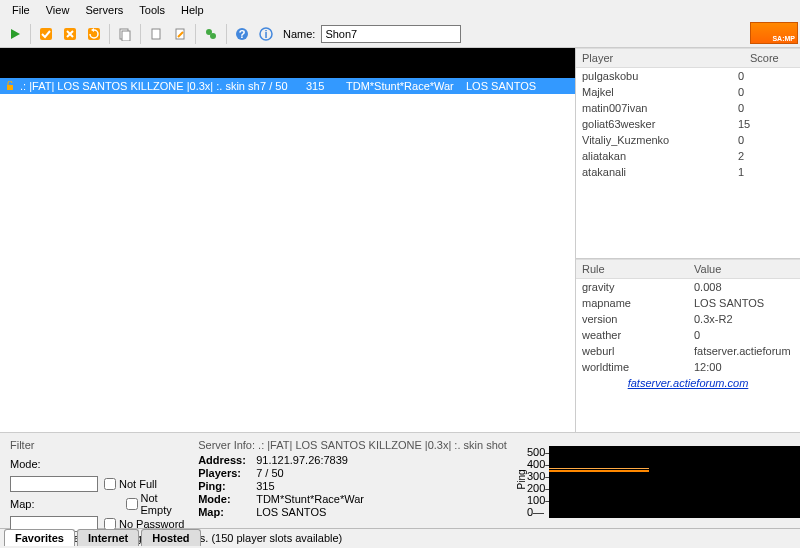 Image resolution: width=800 pixels, height=548 pixels. What do you see at coordinates (688, 92) in the screenshot?
I see `player-row: Majkel0` at bounding box center [688, 92].